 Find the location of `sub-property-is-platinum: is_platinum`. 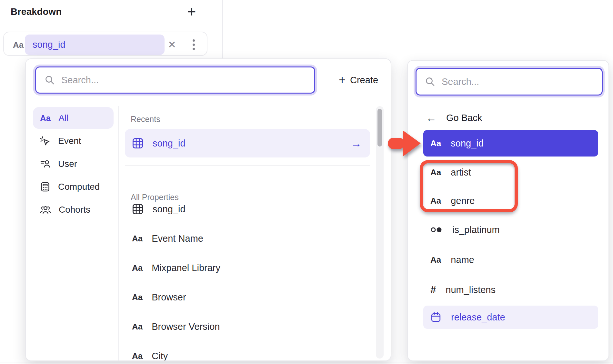

sub-property-is-platinum: is_platinum is located at coordinates (511, 230).